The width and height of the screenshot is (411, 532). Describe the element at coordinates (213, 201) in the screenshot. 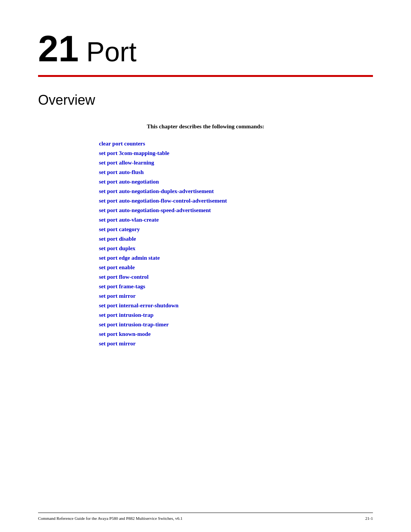

I see `command-link-set-port-auto-negotiation-flow-control-advertisement: set port auto-negotiation-flow-control-a…` at that location.